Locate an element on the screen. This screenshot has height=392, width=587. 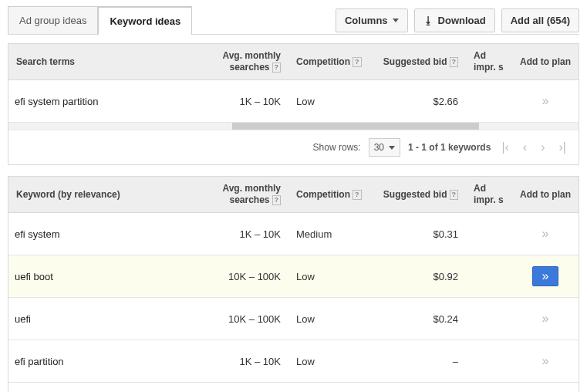
keyword-cell: uefi boot is located at coordinates (110, 276).